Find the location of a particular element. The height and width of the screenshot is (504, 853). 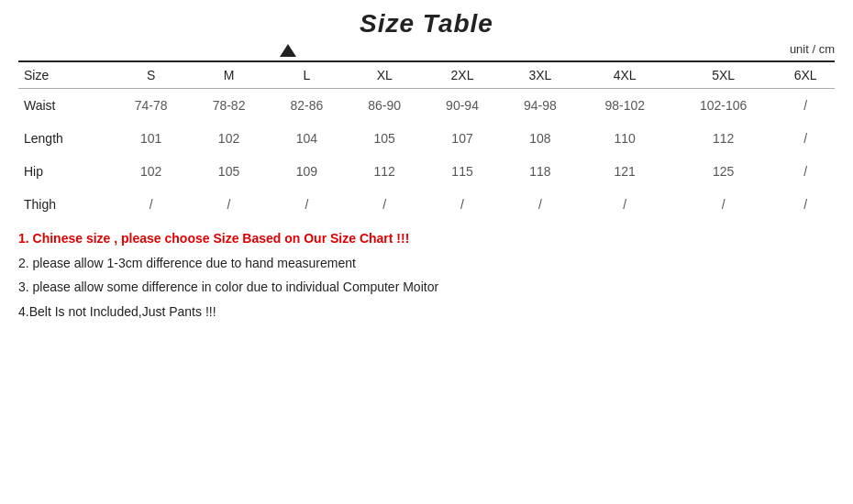

col-size: Size is located at coordinates (65, 75).